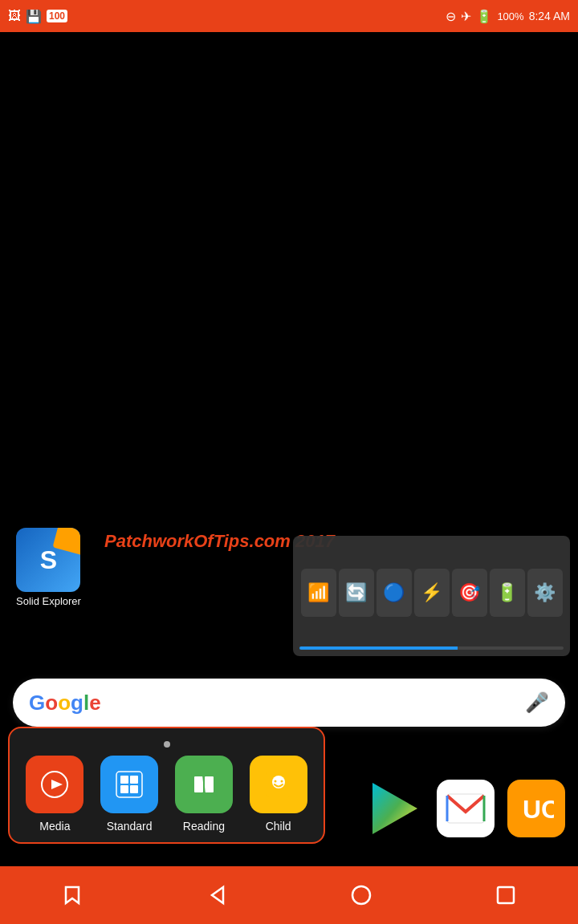  What do you see at coordinates (511, 16) in the screenshot?
I see `battery-percent: 100%` at bounding box center [511, 16].